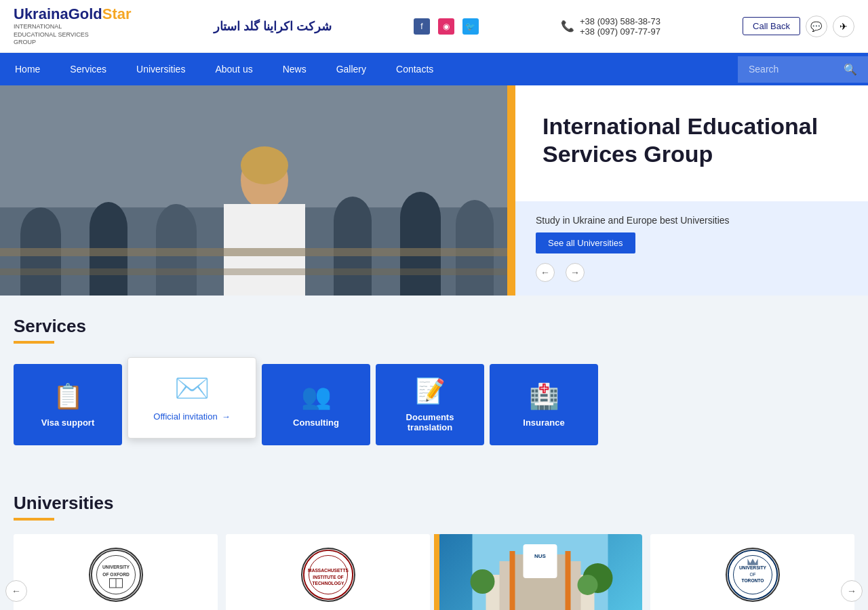  Describe the element at coordinates (116, 573) in the screenshot. I see `svg-text: OF OXFORD` at that location.